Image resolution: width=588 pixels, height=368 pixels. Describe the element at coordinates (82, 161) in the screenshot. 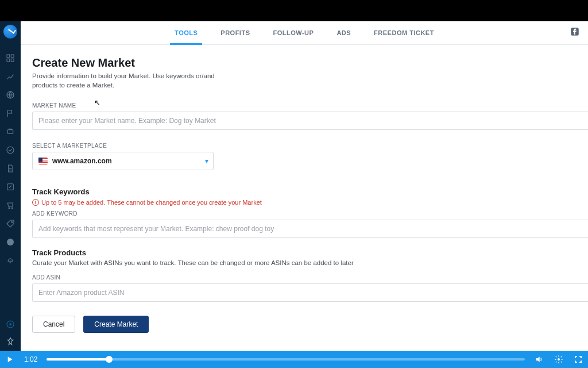

I see `marketplace-value: www.amazon.com` at that location.